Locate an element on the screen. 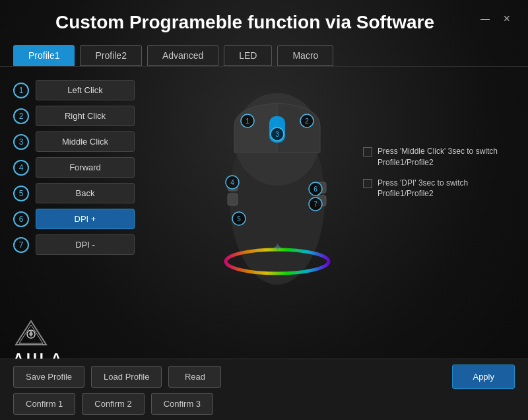 This screenshot has width=528, height=420. back-button: Back is located at coordinates (85, 193).